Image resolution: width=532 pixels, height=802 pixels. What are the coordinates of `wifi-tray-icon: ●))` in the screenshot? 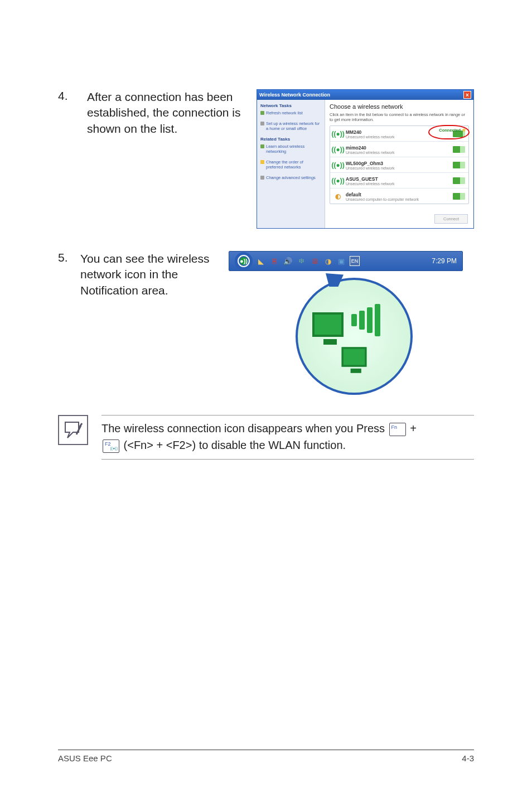 It's located at (244, 261).